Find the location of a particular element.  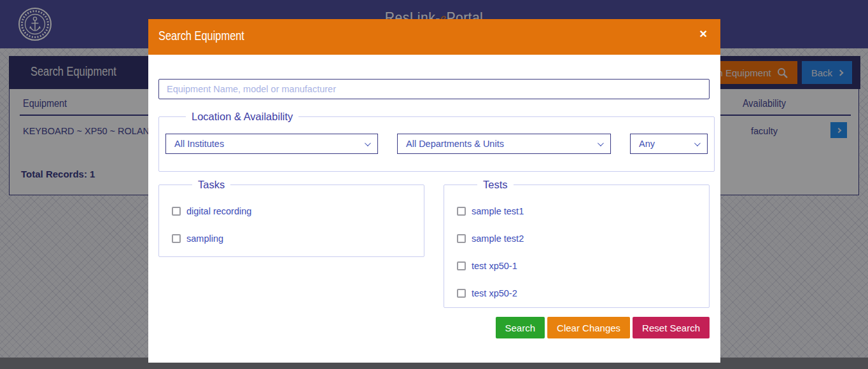

test-label: test xp50-1 is located at coordinates (494, 266).